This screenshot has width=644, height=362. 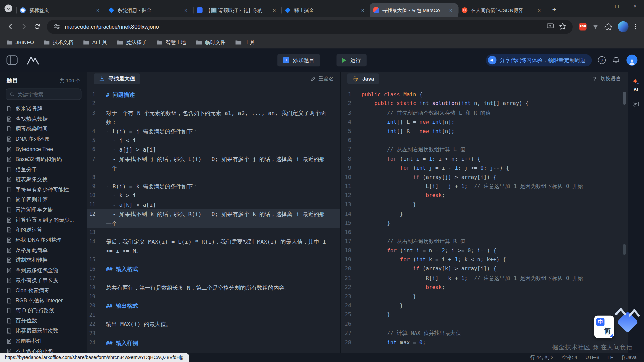 I want to click on markdown-line: 2, so click(x=214, y=104).